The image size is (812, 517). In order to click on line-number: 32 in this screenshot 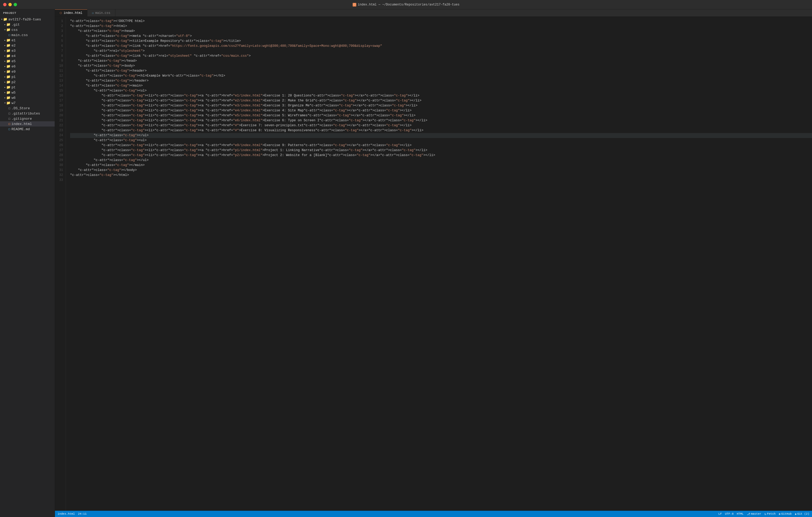, I will do `click(60, 175)`.